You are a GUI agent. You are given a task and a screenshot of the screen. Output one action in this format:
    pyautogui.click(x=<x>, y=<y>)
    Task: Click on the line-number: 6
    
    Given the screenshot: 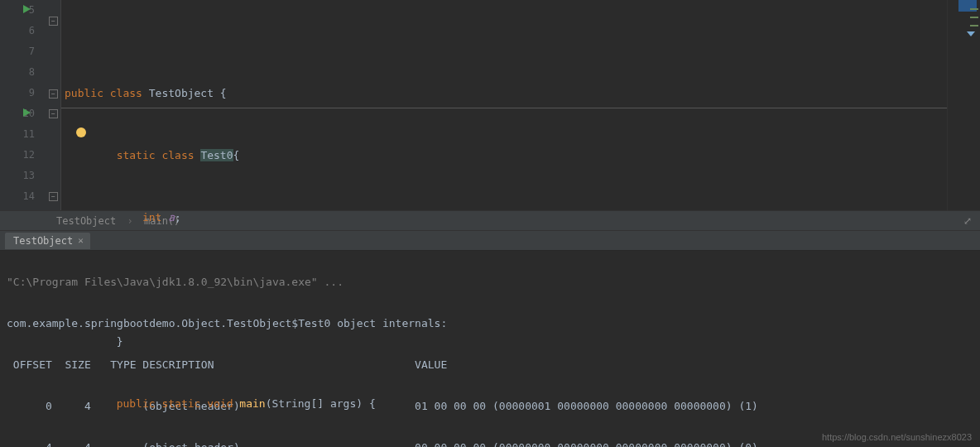 What is the action you would take?
    pyautogui.click(x=17, y=31)
    